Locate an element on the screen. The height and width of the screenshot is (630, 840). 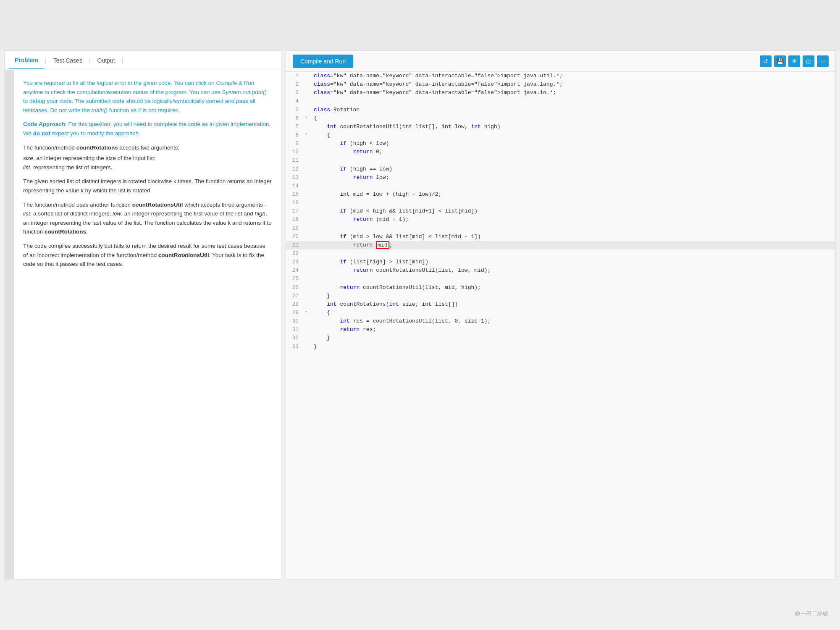
para2-end: expect you to modify the approach. is located at coordinates (95, 134).